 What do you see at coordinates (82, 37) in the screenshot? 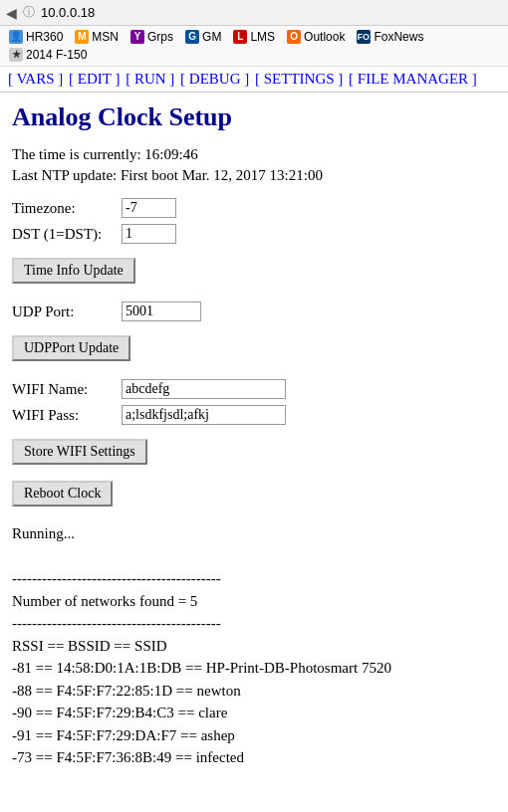
I see `msn-icon: M` at bounding box center [82, 37].